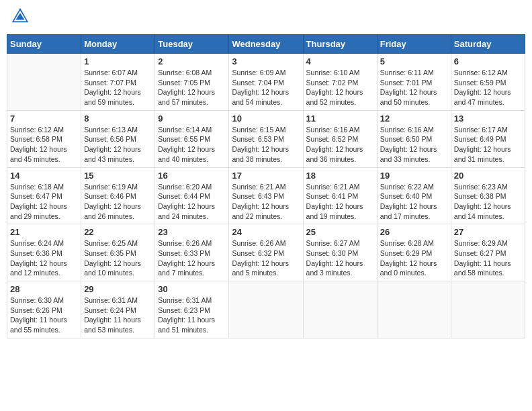 The width and height of the screenshot is (532, 411). Describe the element at coordinates (192, 118) in the screenshot. I see `day-number: 9` at that location.